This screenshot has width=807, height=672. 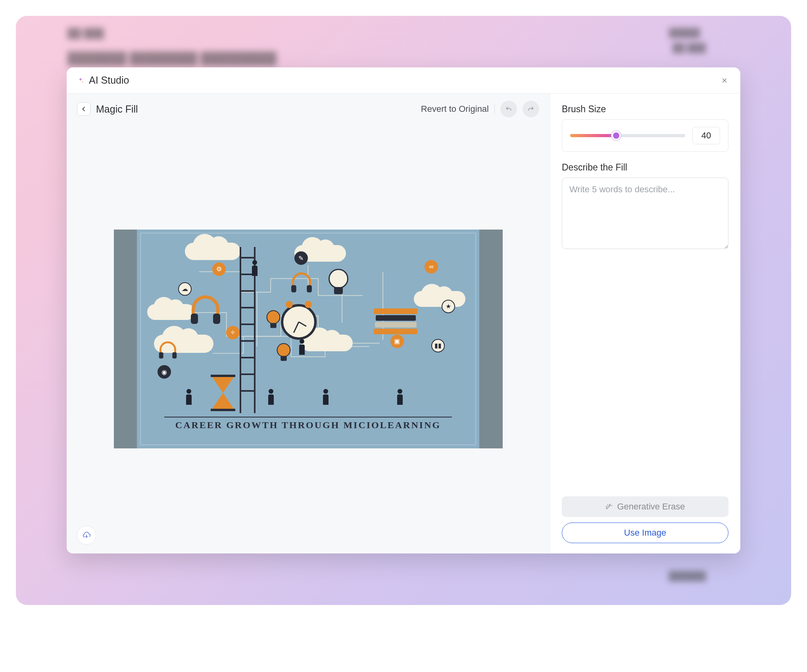 What do you see at coordinates (301, 258) in the screenshot?
I see `chip-icon: ✎` at bounding box center [301, 258].